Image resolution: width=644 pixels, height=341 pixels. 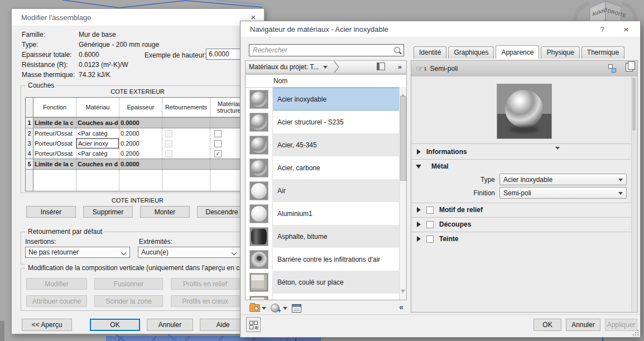 What do you see at coordinates (223, 325) in the screenshot?
I see `help-button: Aide` at bounding box center [223, 325].